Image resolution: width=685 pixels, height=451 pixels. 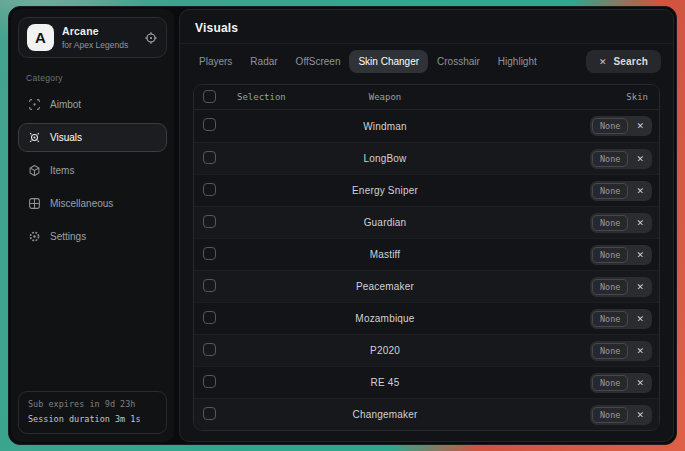 I want to click on sidebar-item-visuals: Visuals, so click(x=92, y=138).